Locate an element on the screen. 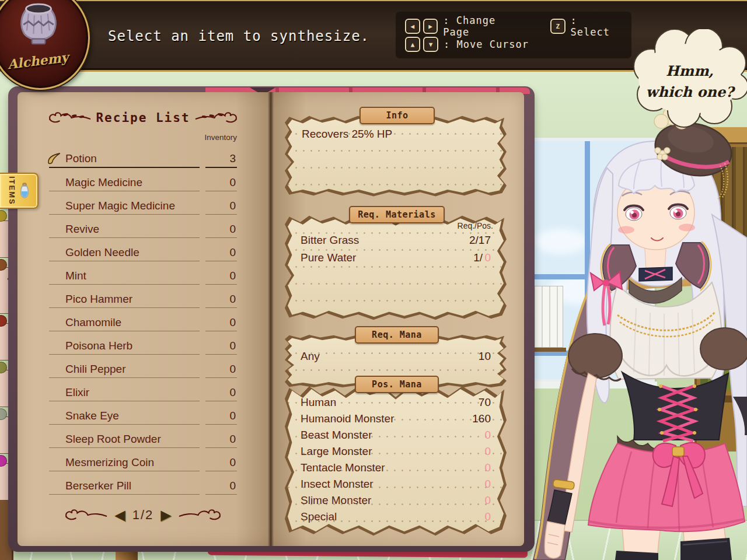 The height and width of the screenshot is (560, 747). sidebar-tab-items: ITEMS is located at coordinates (19, 191).